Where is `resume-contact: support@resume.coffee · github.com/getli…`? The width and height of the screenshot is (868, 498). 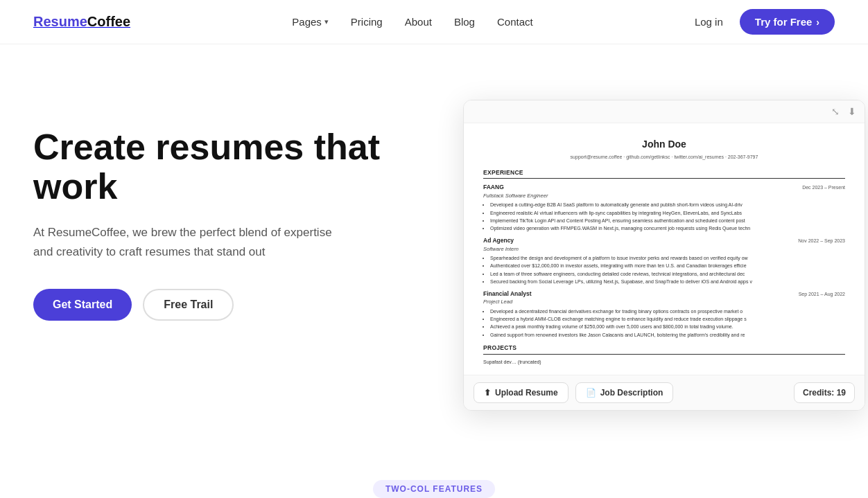
resume-contact: support@resume.coffee · github.com/getli… is located at coordinates (664, 158).